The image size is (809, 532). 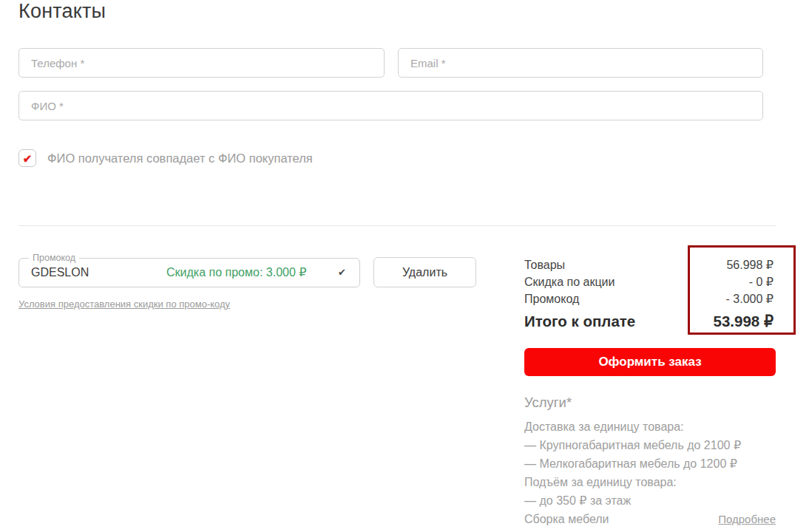 I want to click on services-title: Услуги*, so click(x=650, y=403).